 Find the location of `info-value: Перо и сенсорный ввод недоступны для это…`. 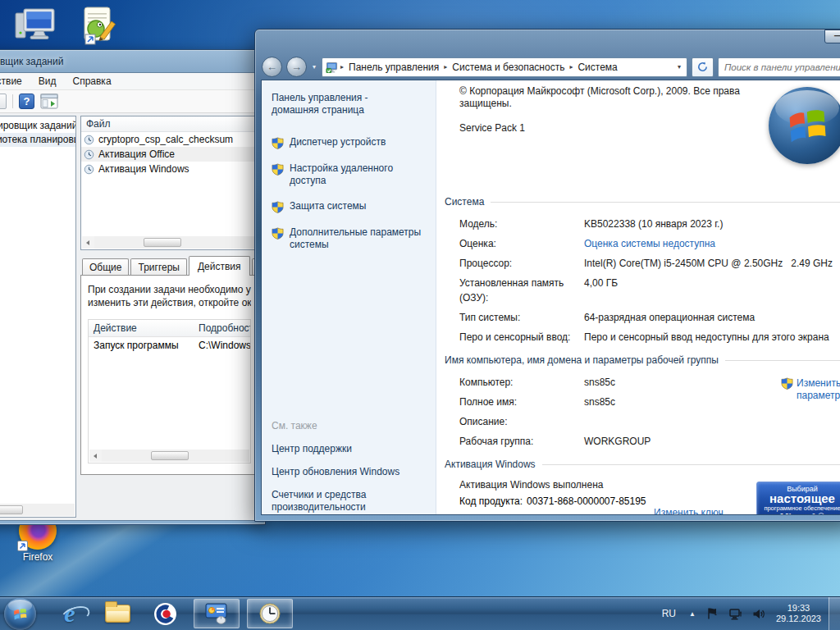

info-value: Перо и сенсорный ввод недоступны для это… is located at coordinates (707, 337).